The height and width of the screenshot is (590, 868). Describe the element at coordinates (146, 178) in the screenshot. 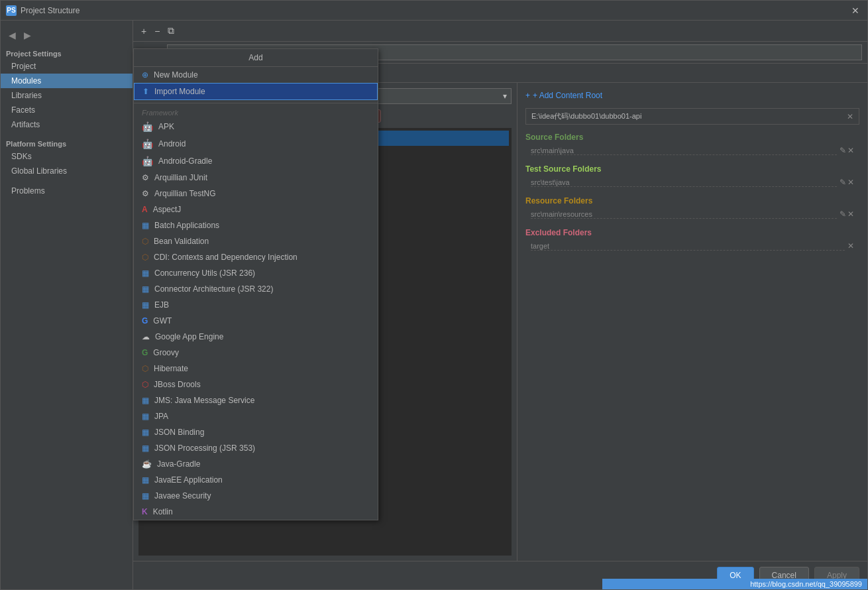

I see `arquillian-junit-icon: ⚙` at that location.